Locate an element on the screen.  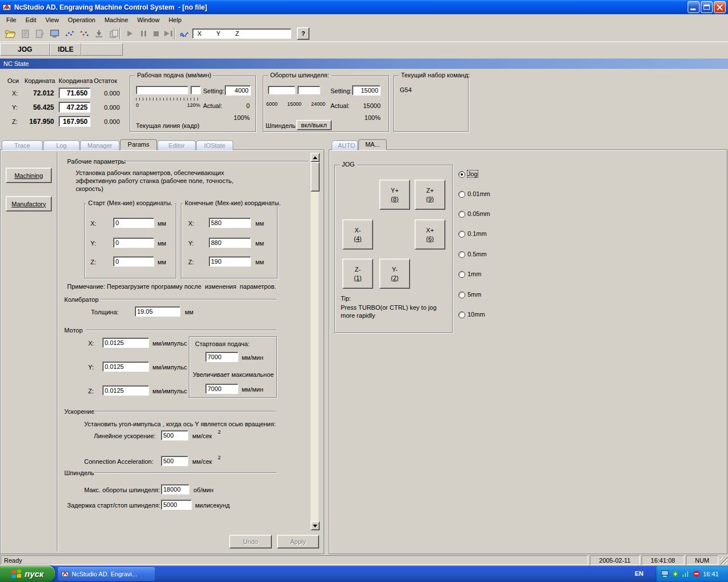
radio-step-10-label: 10mm is located at coordinates (477, 314).